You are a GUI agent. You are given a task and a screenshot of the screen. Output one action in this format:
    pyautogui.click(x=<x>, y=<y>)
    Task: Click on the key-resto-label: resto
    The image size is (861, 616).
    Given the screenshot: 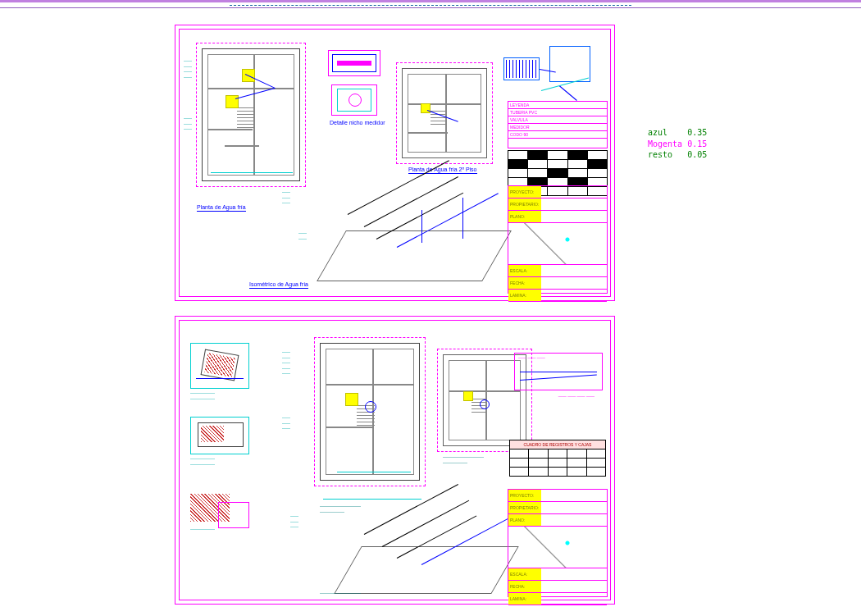 What is the action you would take?
    pyautogui.click(x=660, y=154)
    